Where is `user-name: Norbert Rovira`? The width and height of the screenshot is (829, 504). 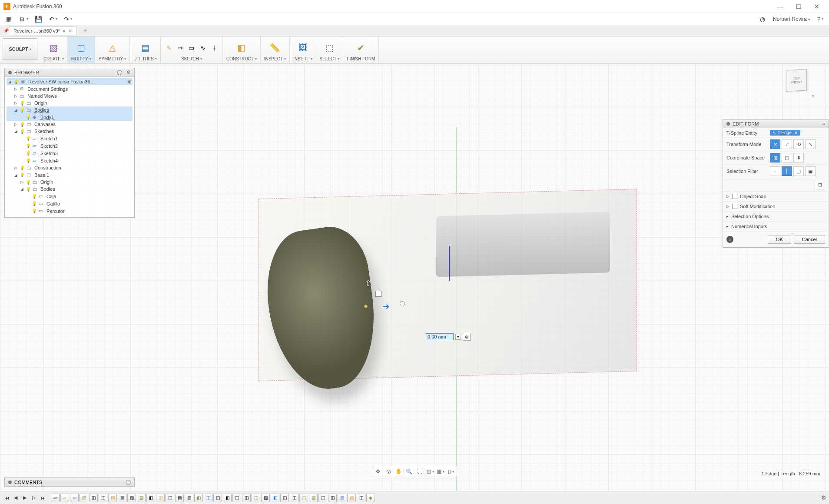 user-name: Norbert Rovira is located at coordinates (792, 19).